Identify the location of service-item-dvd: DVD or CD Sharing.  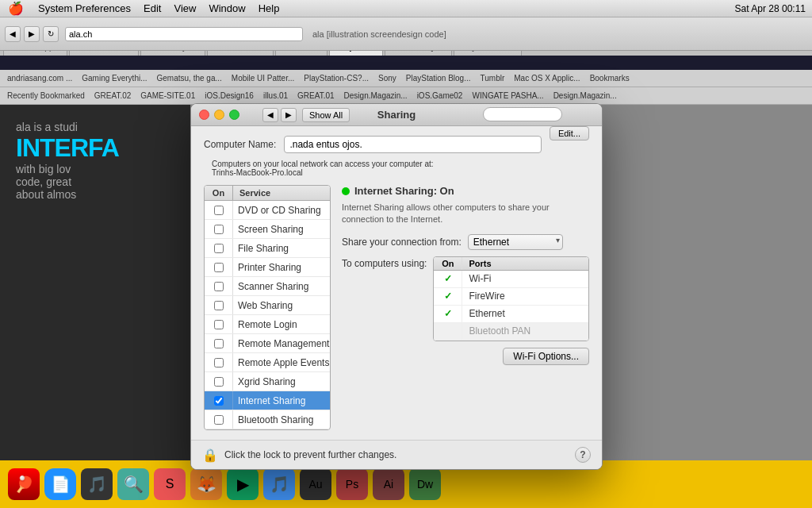
(267, 210).